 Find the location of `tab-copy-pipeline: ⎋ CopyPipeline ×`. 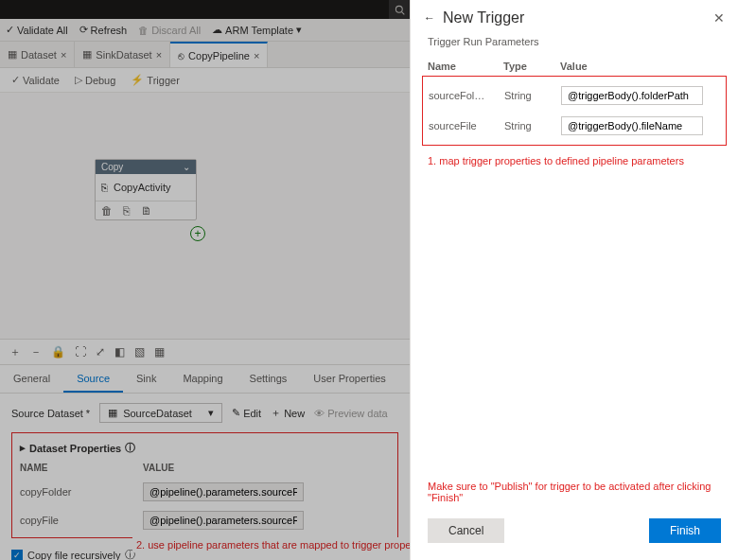

tab-copy-pipeline: ⎋ CopyPipeline × is located at coordinates (220, 55).